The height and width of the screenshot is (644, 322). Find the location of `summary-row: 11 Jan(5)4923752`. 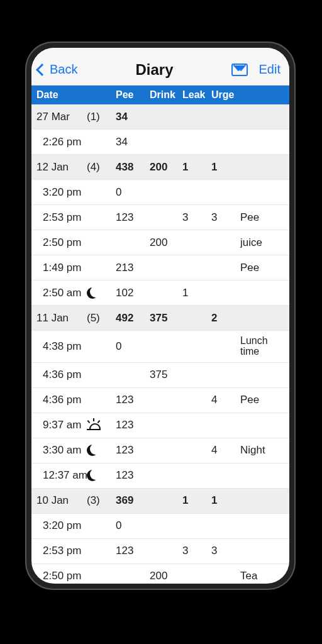

summary-row: 11 Jan(5)4923752 is located at coordinates (160, 318).